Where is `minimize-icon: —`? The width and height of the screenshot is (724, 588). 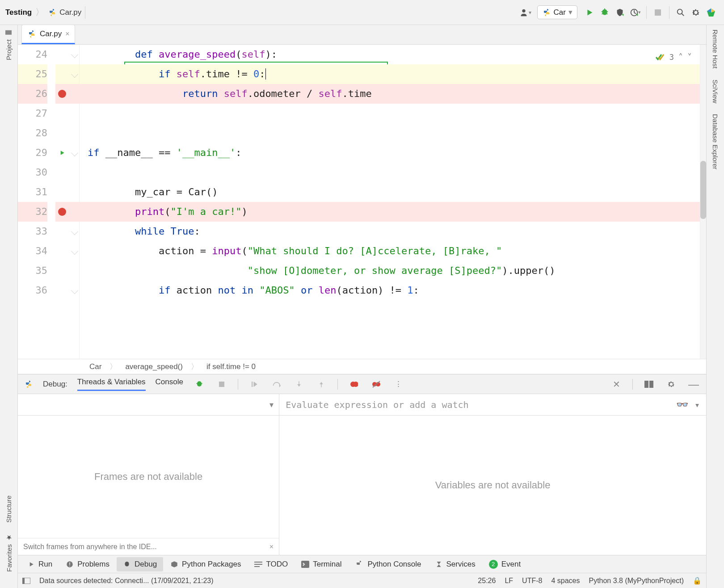
minimize-icon: — is located at coordinates (694, 384).